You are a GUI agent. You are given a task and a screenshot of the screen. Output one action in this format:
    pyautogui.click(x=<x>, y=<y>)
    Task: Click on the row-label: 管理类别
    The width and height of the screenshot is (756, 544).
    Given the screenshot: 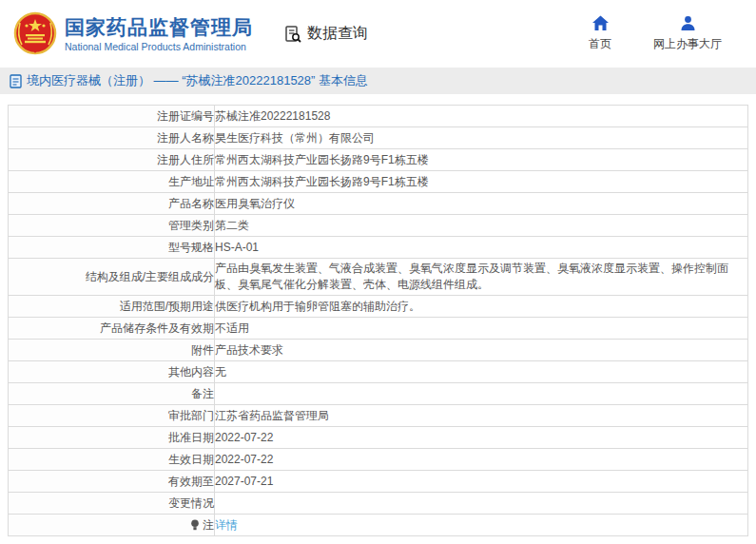 What is the action you would take?
    pyautogui.click(x=112, y=226)
    